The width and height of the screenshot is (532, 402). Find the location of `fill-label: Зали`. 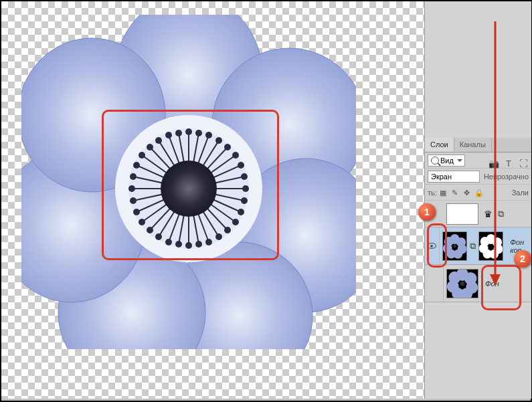

fill-label: Зали is located at coordinates (521, 193).